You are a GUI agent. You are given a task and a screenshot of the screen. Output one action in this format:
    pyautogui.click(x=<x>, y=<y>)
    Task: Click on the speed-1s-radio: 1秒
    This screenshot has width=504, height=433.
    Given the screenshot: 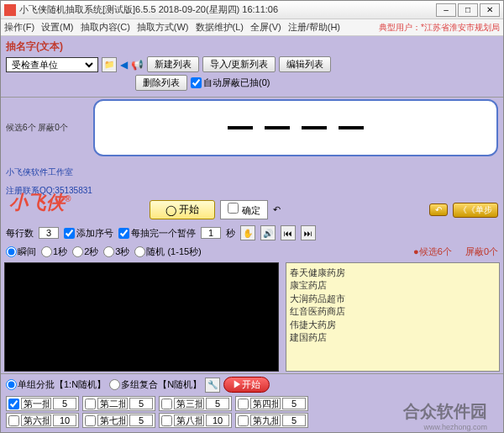 What is the action you would take?
    pyautogui.click(x=54, y=252)
    